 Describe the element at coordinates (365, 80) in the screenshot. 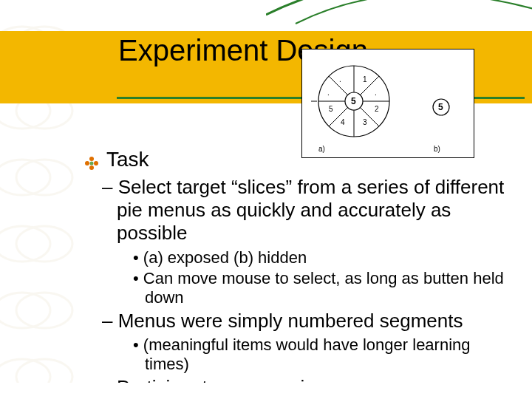

I see `slice-1: 1` at that location.